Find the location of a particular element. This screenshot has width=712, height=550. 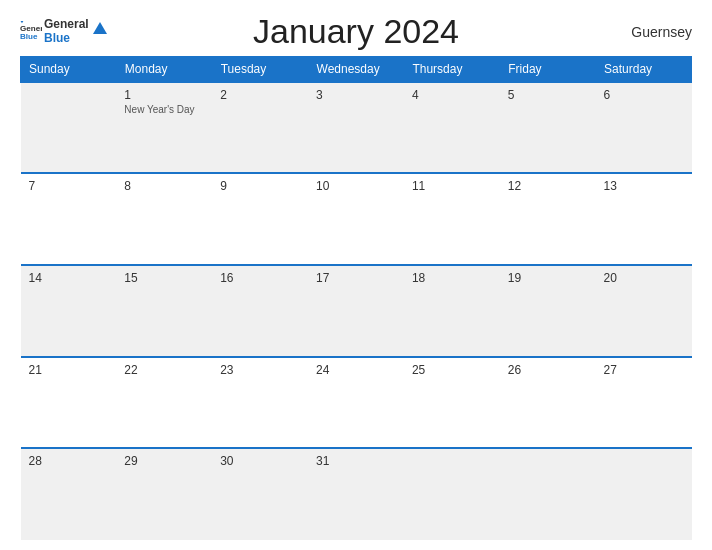

day-number: 30 is located at coordinates (260, 461).